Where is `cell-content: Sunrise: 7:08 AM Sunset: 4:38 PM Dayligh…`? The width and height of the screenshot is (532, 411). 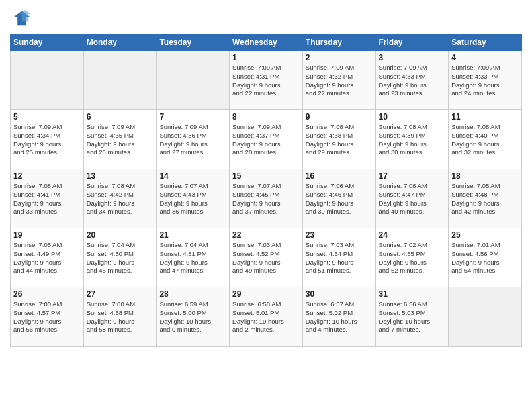
cell-content: Sunrise: 7:08 AM Sunset: 4:38 PM Dayligh… is located at coordinates (339, 140).